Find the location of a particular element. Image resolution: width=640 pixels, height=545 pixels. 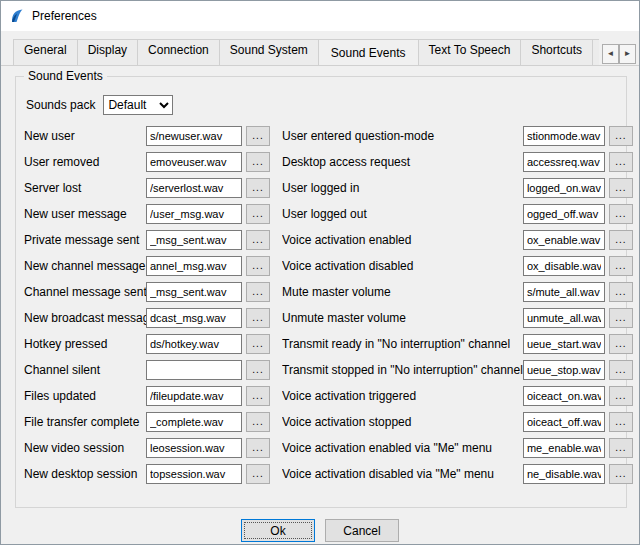

sound-event-label: New user message is located at coordinates (85, 214).